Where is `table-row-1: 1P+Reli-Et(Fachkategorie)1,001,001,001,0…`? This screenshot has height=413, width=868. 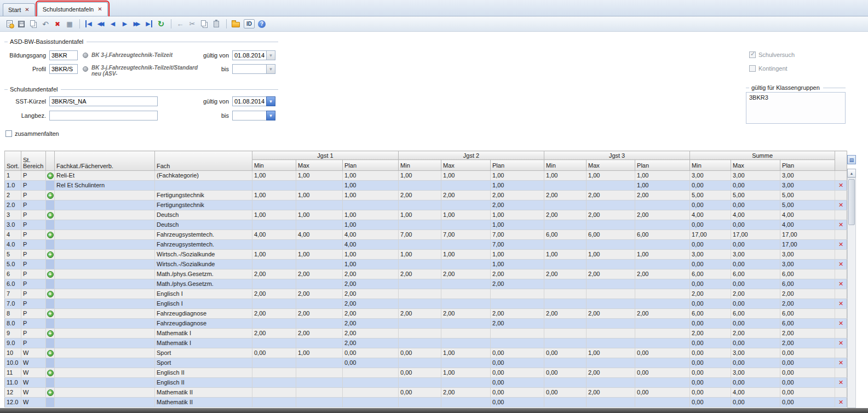
table-row-1: 1P+Reli-Et(Fachkategorie)1,001,001,001,0… is located at coordinates (426, 176).